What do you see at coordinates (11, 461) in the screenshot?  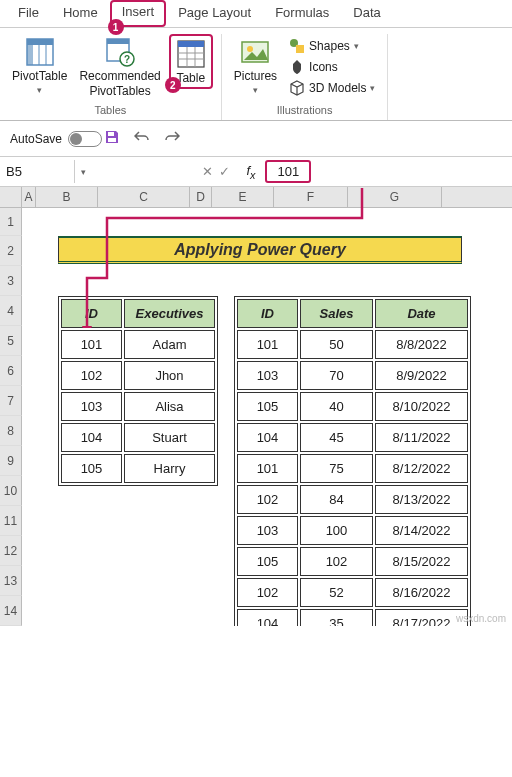 I see `row-header: 9` at bounding box center [11, 461].